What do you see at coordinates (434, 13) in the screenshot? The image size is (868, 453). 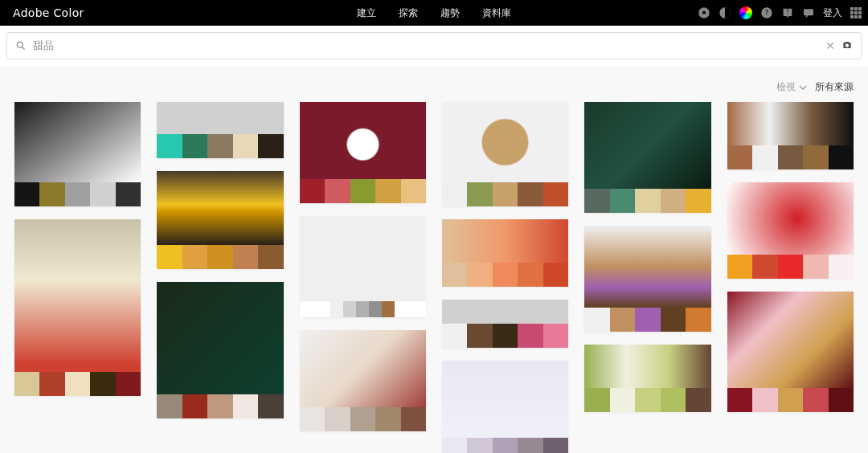 I see `main-nav: 建立 探索 趨勢 資料庫` at bounding box center [434, 13].